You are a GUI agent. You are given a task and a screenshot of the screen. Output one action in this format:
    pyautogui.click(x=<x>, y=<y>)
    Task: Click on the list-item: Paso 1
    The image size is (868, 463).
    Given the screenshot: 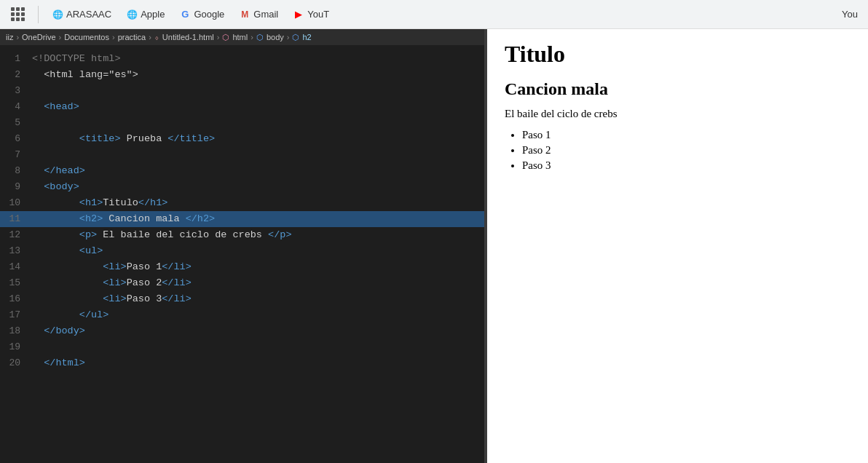 What is the action you would take?
    pyautogui.click(x=686, y=135)
    